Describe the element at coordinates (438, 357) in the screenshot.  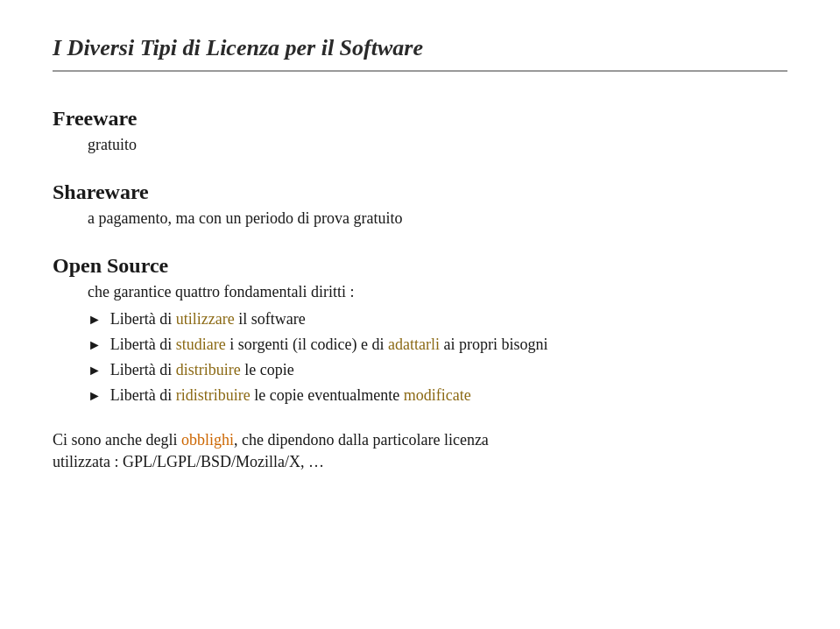
I see `opensource-bullets: ► Libertà di utilizzare il software ► Li…` at that location.